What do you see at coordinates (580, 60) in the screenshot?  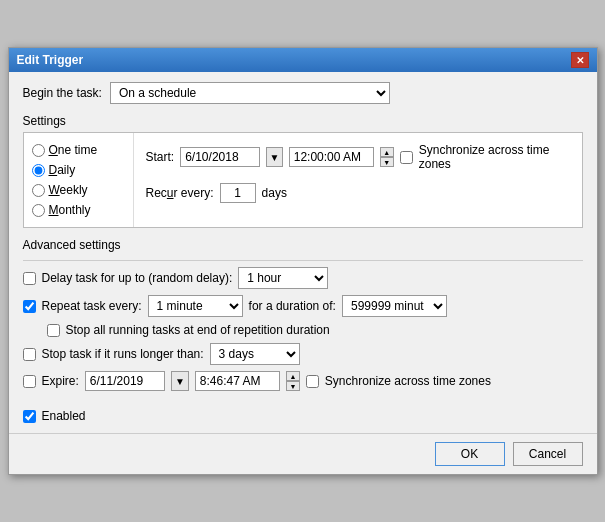 I see `close-button: ✕` at bounding box center [580, 60].